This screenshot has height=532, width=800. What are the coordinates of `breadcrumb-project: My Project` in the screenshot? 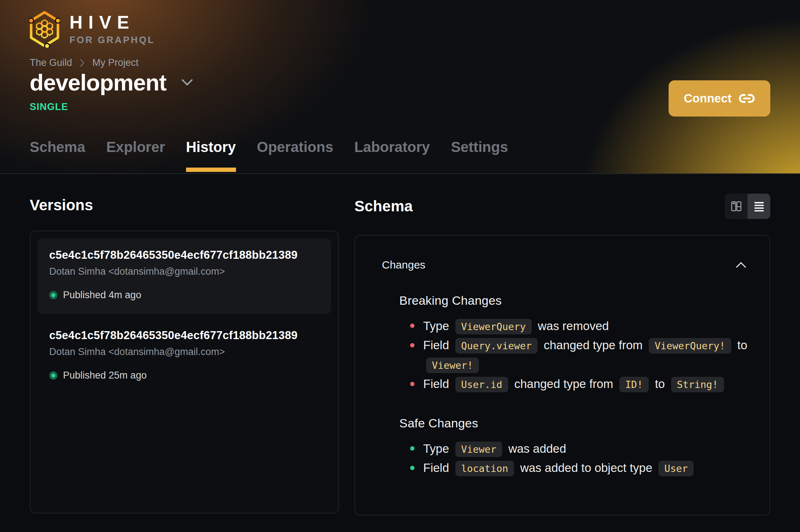 It's located at (115, 63).